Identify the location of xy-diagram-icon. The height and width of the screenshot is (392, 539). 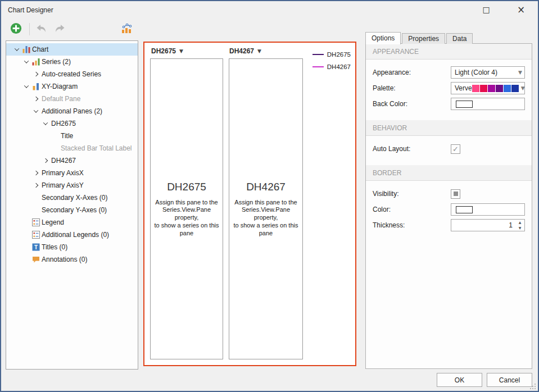
(36, 86).